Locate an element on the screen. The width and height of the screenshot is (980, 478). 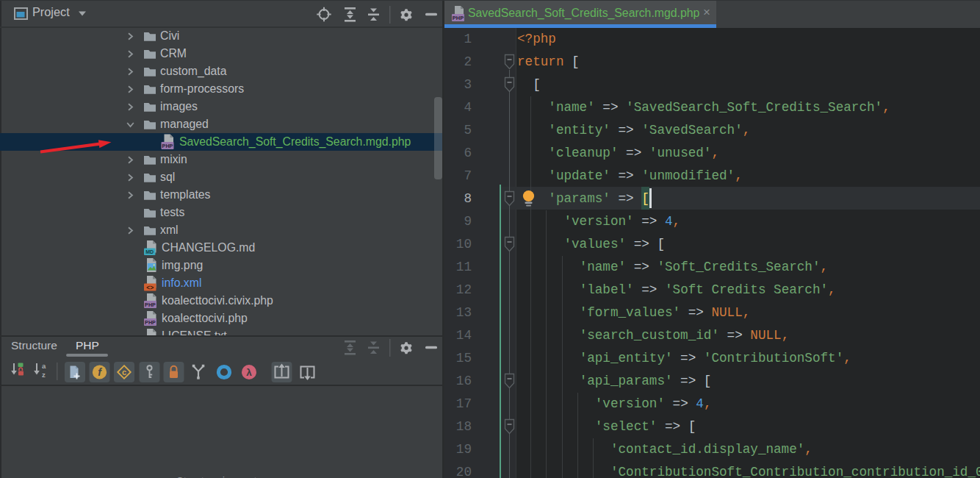
svg-text: z is located at coordinates (44, 375).